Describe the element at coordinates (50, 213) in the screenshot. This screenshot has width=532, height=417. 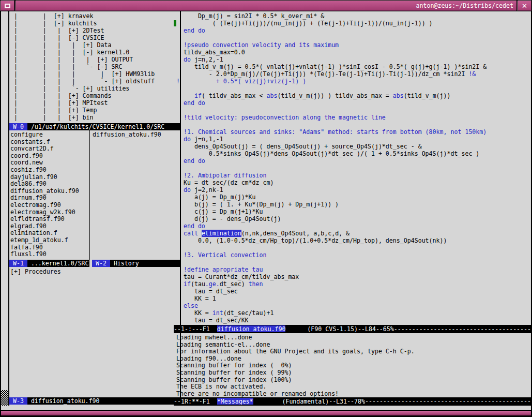
I see `source-file-item: electromag_w2k.f90` at that location.